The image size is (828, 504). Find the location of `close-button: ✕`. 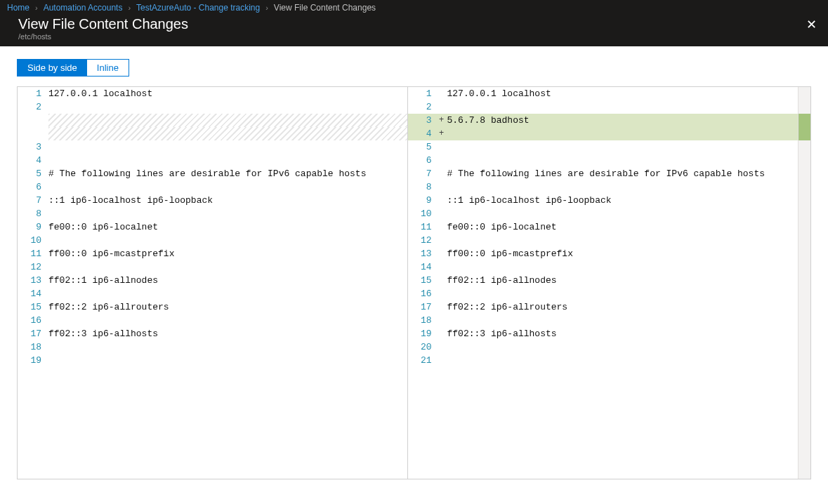

close-button: ✕ is located at coordinates (812, 25).